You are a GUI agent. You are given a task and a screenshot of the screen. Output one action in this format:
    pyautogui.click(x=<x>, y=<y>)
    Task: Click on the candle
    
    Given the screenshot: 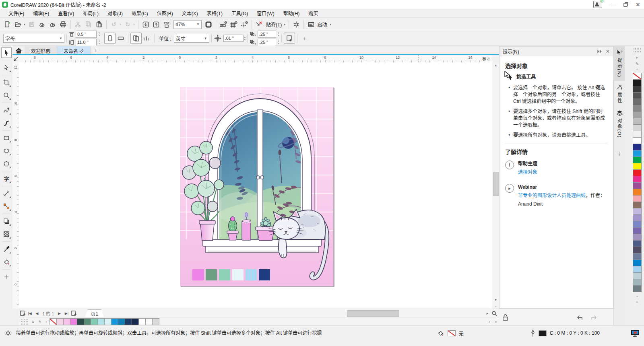 What is the action you would take?
    pyautogui.click(x=246, y=226)
    